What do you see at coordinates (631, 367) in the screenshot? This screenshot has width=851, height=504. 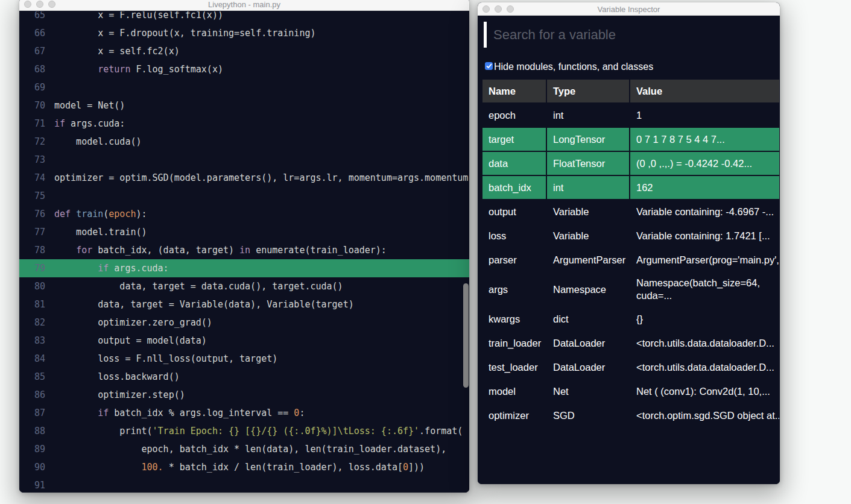 I see `variable-row-test_loader: test_loaderDataLoader<torch.utils.data.d…` at bounding box center [631, 367].